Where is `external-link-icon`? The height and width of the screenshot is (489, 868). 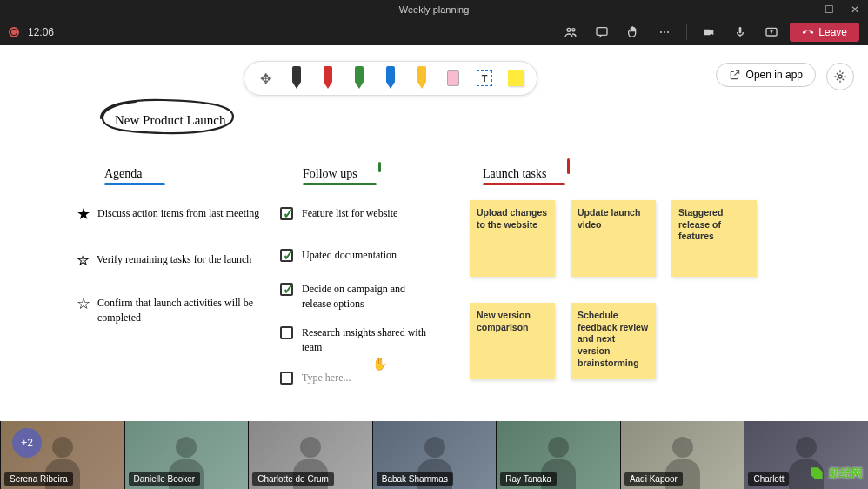
external-link-icon is located at coordinates (735, 75).